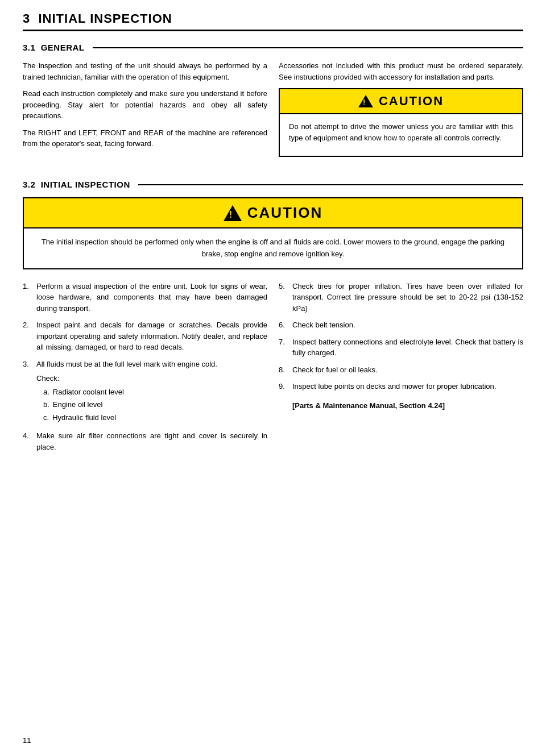 This screenshot has height=756, width=546. What do you see at coordinates (145, 139) in the screenshot?
I see `general-para3: The RIGHT and LEFT, FRONT and REAR of th…` at bounding box center [145, 139].